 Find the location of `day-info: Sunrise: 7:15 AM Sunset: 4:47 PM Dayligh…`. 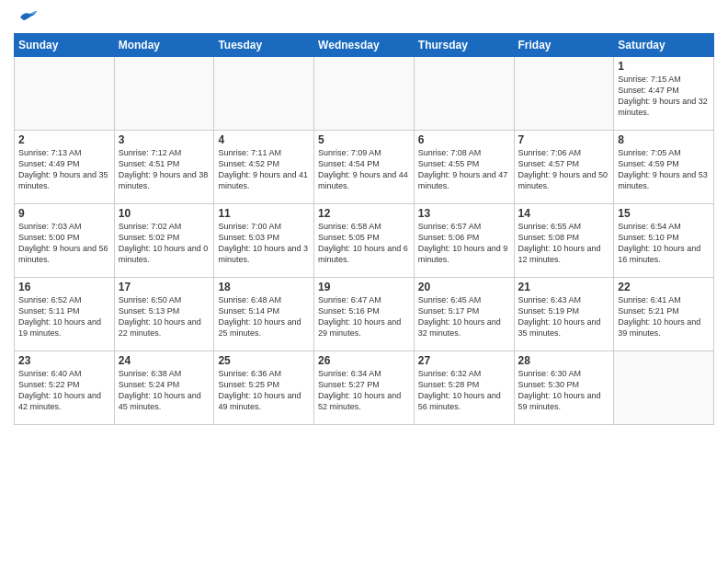

day-info: Sunrise: 7:15 AM Sunset: 4:47 PM Dayligh… is located at coordinates (664, 96).